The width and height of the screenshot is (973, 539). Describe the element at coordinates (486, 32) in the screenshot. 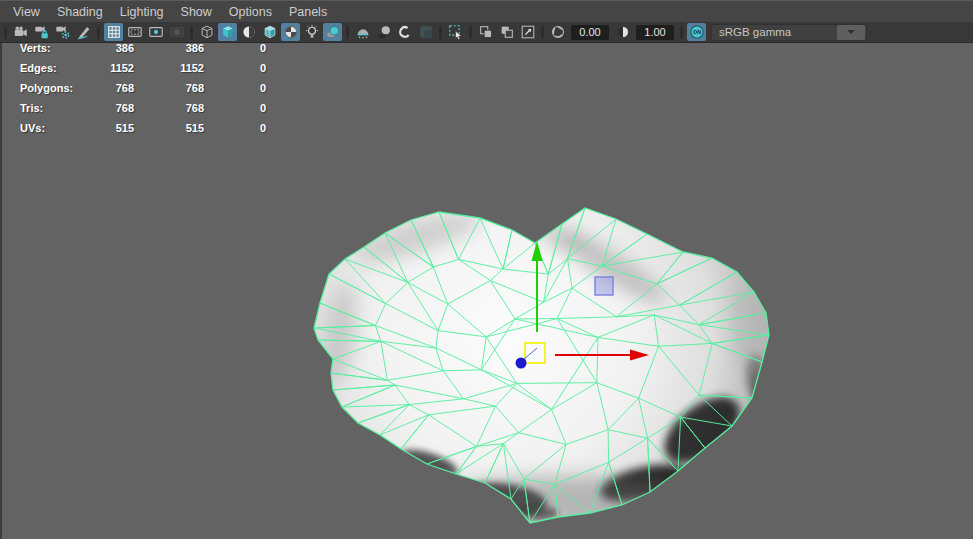

I see `isolate-select-icon` at that location.